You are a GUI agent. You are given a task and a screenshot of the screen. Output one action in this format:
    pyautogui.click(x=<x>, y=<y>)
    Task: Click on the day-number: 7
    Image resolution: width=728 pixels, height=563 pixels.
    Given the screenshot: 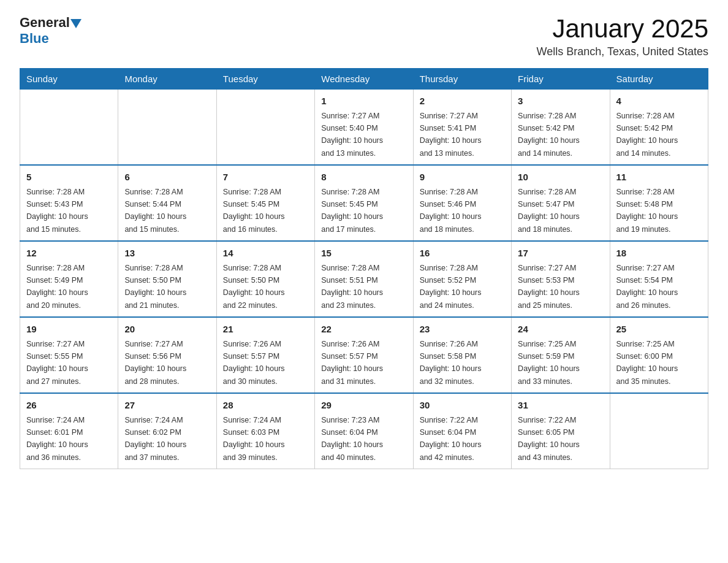 What is the action you would take?
    pyautogui.click(x=266, y=178)
    